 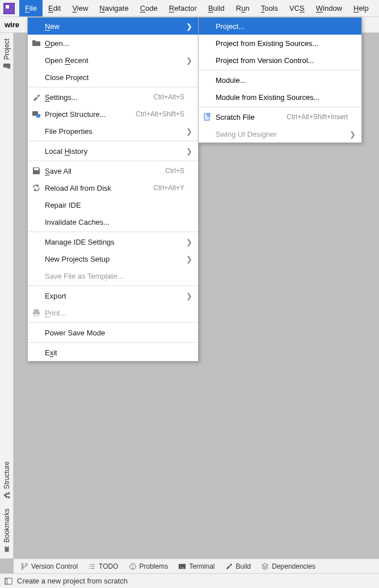 I want to click on file-menu-label: New Projects Setup, so click(x=115, y=259).